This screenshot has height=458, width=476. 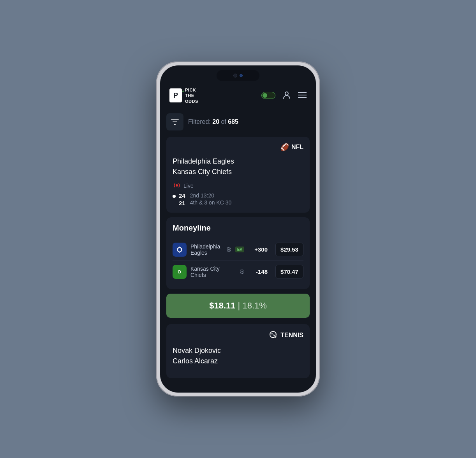 What do you see at coordinates (174, 196) in the screenshot?
I see `possession-dot` at bounding box center [174, 196].